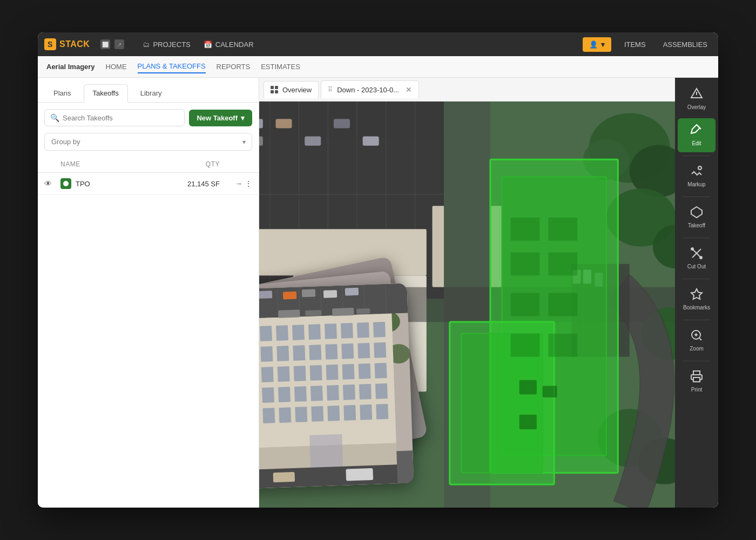  Describe the element at coordinates (274, 90) in the screenshot. I see `grid-icon` at that location.